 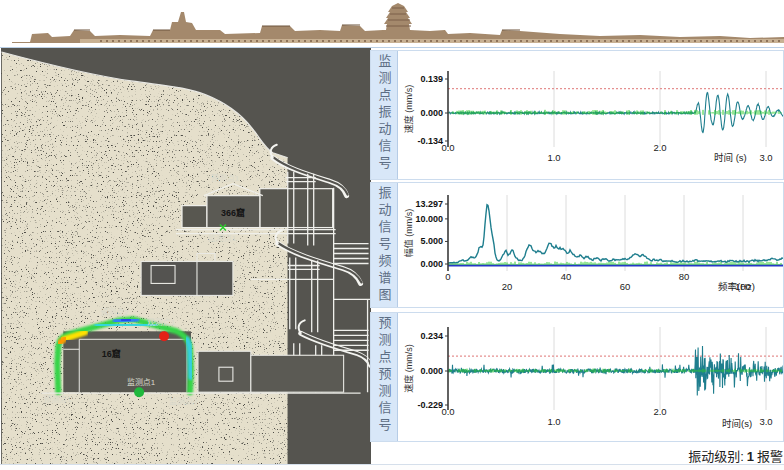 What do you see at coordinates (737, 424) in the screenshot?
I see `svg-text: 时间(s)` at bounding box center [737, 424].